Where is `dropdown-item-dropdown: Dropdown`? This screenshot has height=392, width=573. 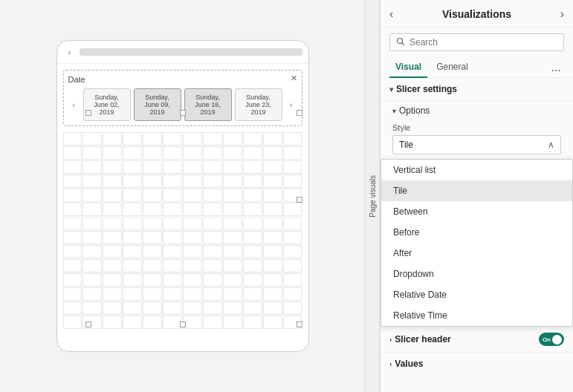
dropdown-item-dropdown: Dropdown is located at coordinates (477, 274).